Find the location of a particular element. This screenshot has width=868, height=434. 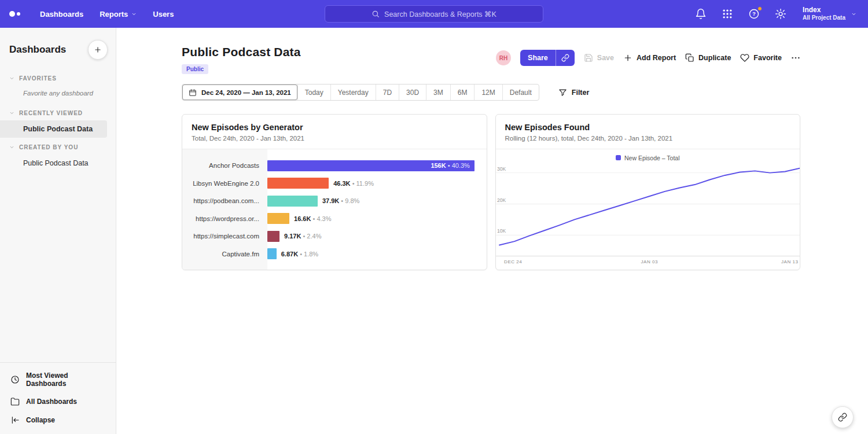

preset-30d: 30D is located at coordinates (412, 93).